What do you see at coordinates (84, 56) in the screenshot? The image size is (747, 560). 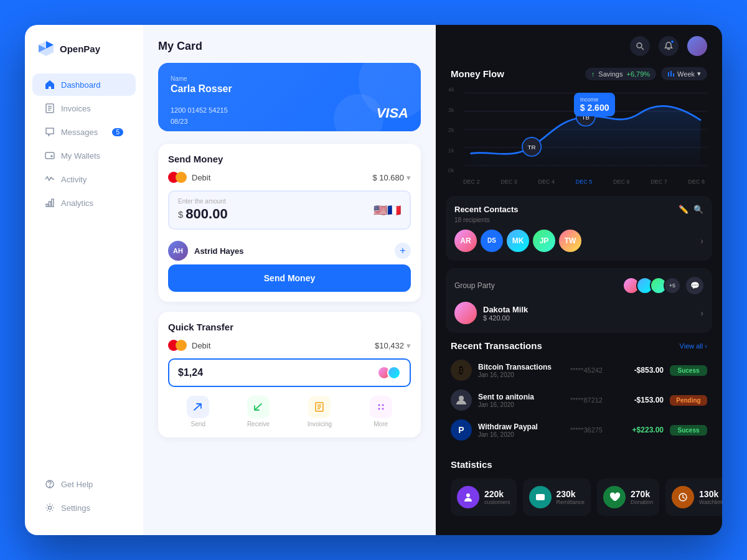 I see `app-logo: OpenPay` at bounding box center [84, 56].